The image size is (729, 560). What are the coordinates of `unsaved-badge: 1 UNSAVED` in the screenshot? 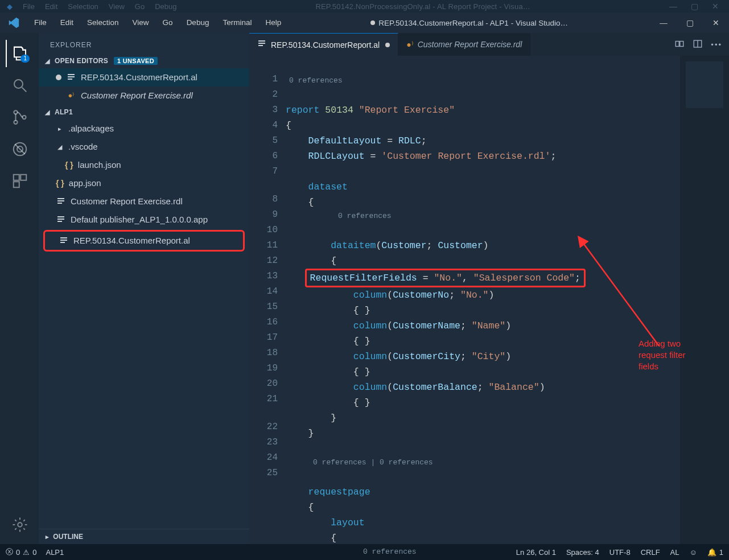 It's located at (135, 61).